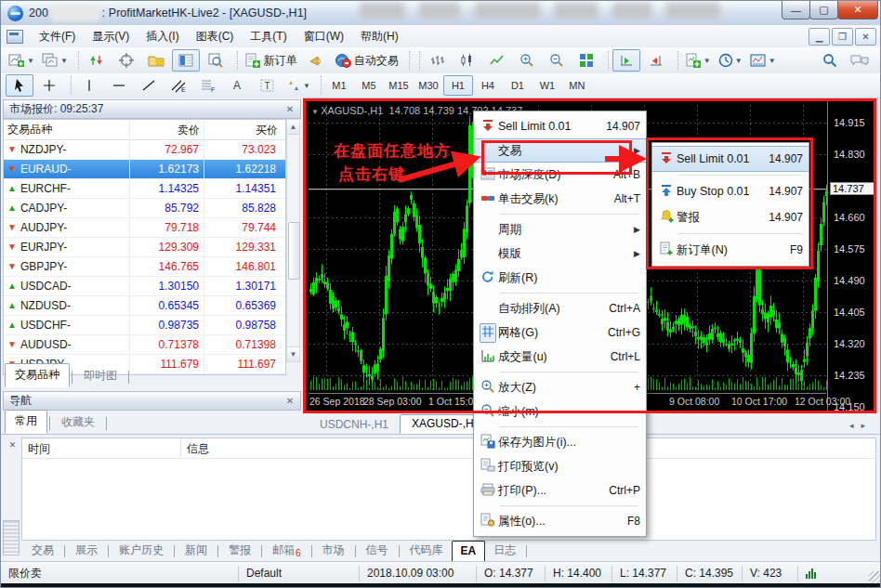  What do you see at coordinates (354, 425) in the screenshot?
I see `chart-tab-0: USDCNH-,H1` at bounding box center [354, 425].